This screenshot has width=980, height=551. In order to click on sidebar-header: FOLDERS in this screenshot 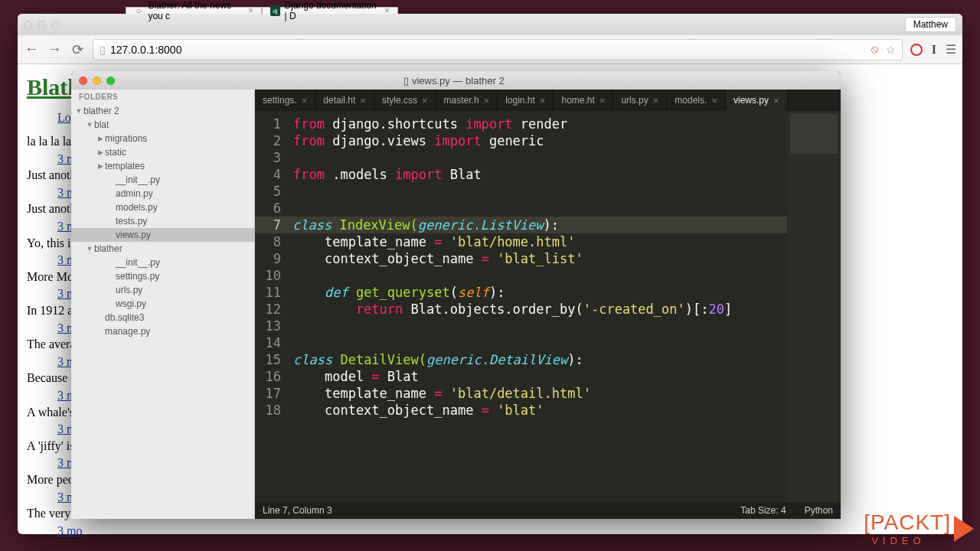, I will do `click(162, 96)`.